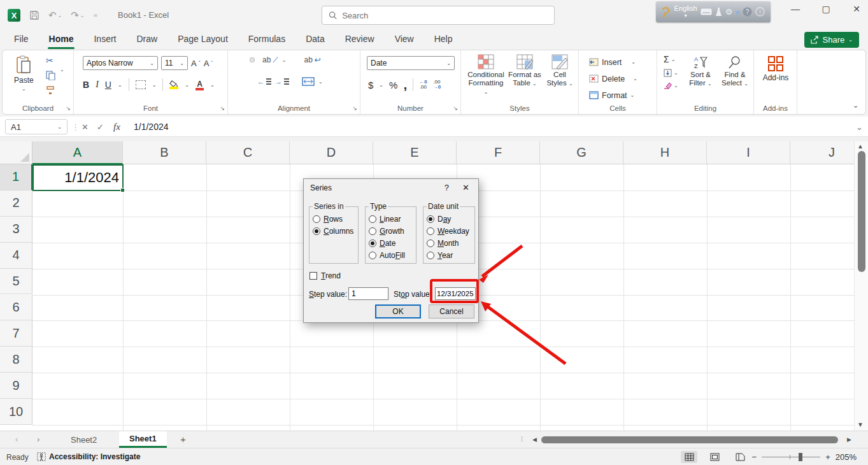  Describe the element at coordinates (101, 127) in the screenshot. I see `enter-formula-icon: ✓` at that location.